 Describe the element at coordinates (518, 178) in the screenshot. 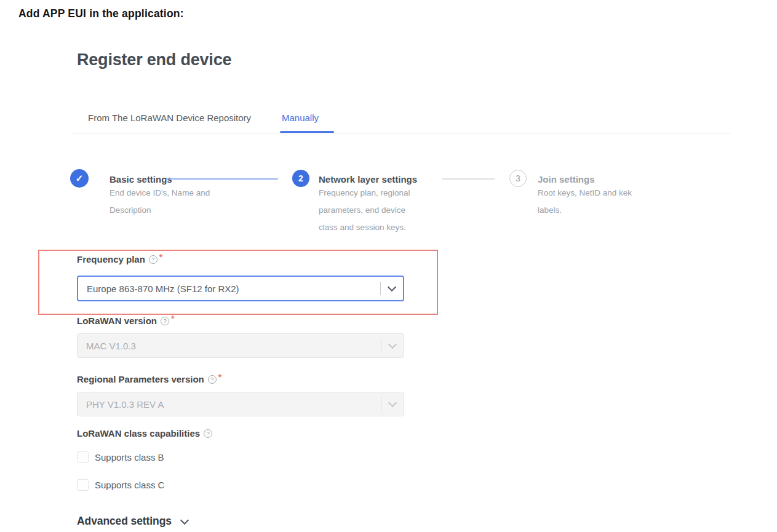

I see `step-3-indicator: 3` at that location.